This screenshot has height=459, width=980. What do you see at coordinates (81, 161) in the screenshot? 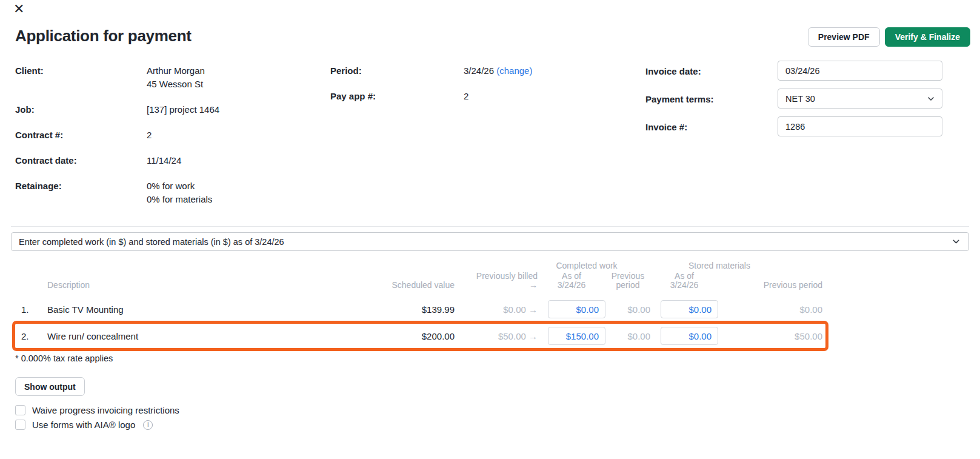
I see `contract-date-label: Contract date:` at bounding box center [81, 161].